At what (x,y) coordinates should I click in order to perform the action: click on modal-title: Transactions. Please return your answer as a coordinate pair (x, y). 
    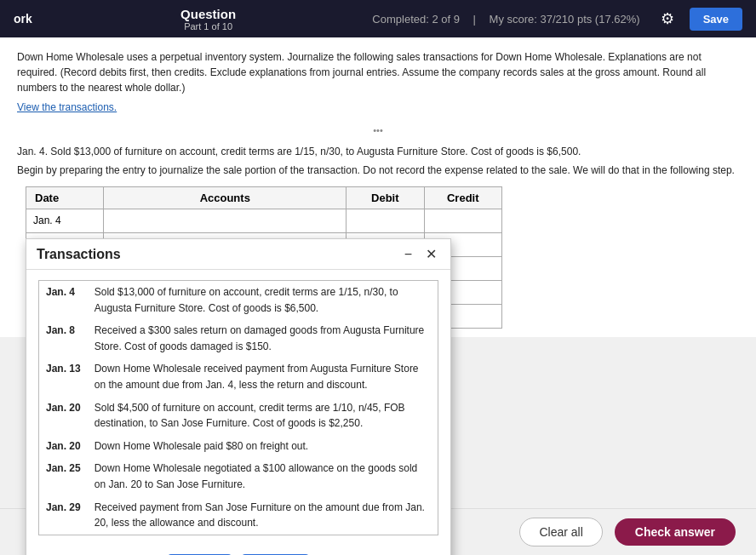
    Looking at the image, I should click on (78, 255).